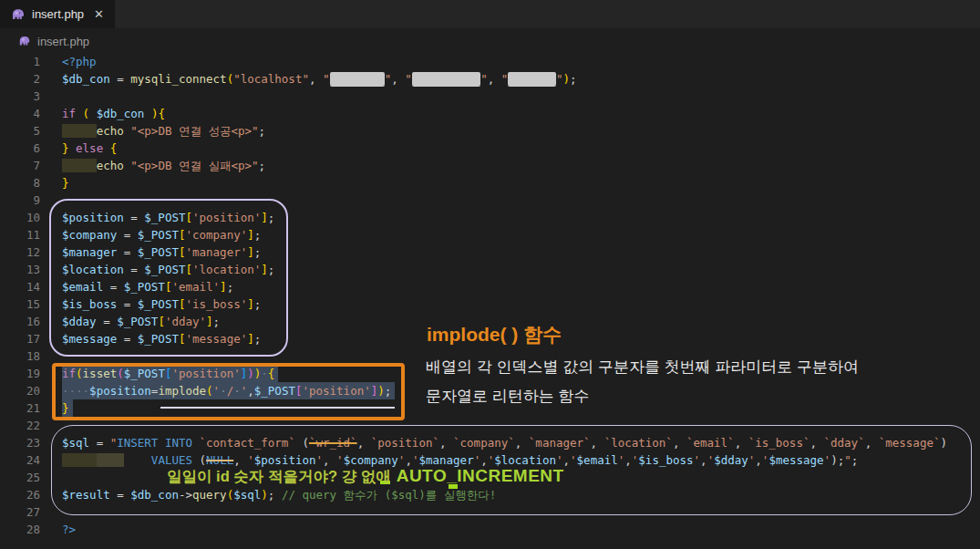 The height and width of the screenshot is (549, 980). Describe the element at coordinates (137, 443) in the screenshot. I see `code-token: INSERT` at that location.